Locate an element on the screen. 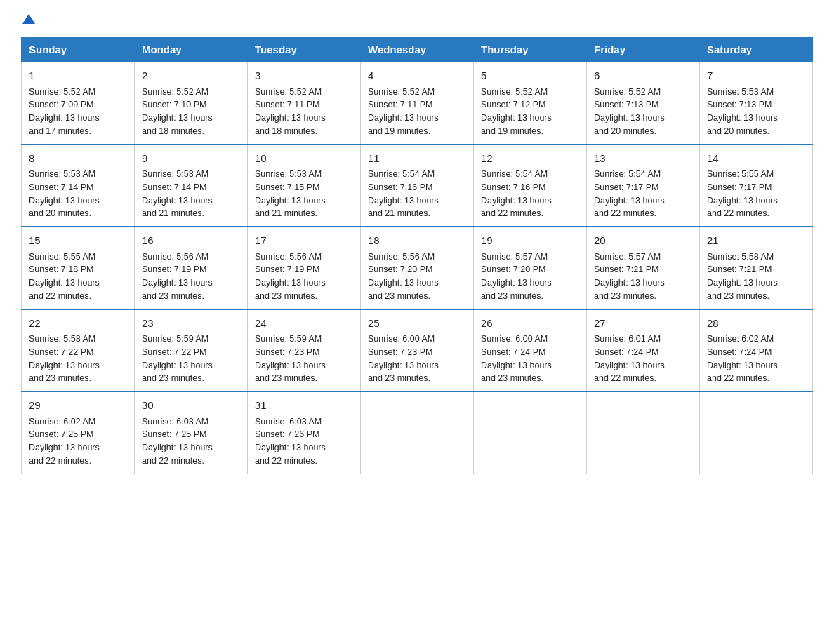 The width and height of the screenshot is (834, 644). day-info: Sunrise: 6:00 AM Sunset: 7:24 PM Dayligh… is located at coordinates (530, 359).